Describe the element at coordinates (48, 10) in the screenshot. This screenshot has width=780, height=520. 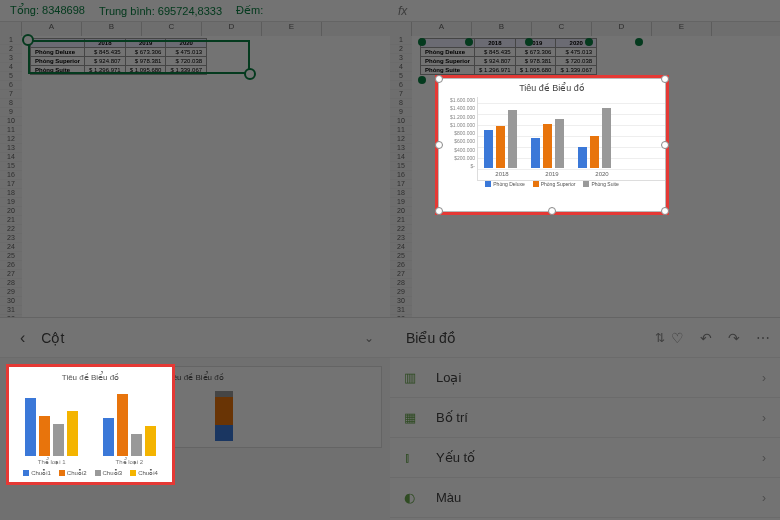
I see `sum-stat: Tổng: 8348698` at that location.